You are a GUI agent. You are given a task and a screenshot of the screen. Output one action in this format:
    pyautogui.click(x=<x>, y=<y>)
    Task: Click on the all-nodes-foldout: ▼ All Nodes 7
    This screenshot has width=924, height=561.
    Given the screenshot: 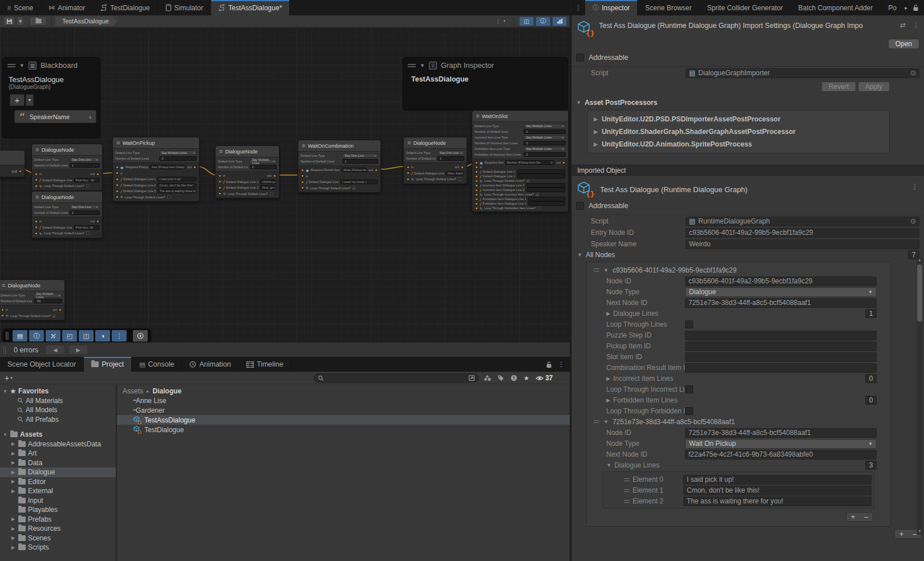 What is the action you would take?
    pyautogui.click(x=748, y=255)
    